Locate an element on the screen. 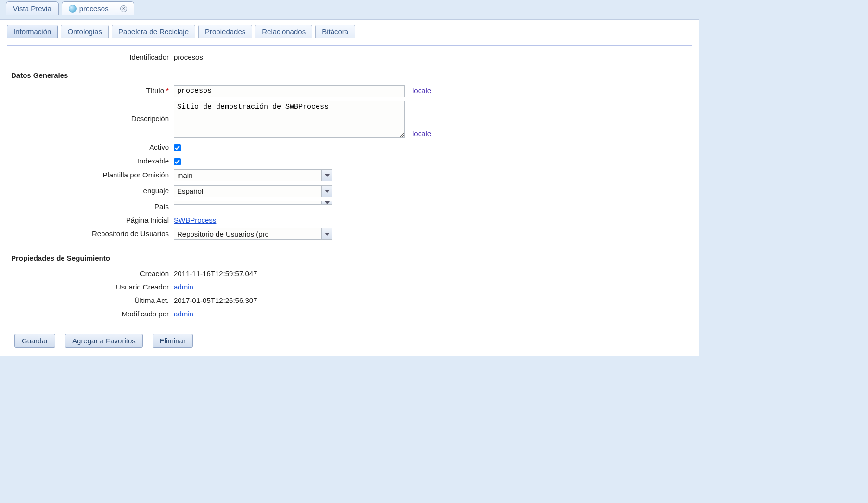 This screenshot has width=868, height=503. plantilla-value: main is located at coordinates (248, 175).